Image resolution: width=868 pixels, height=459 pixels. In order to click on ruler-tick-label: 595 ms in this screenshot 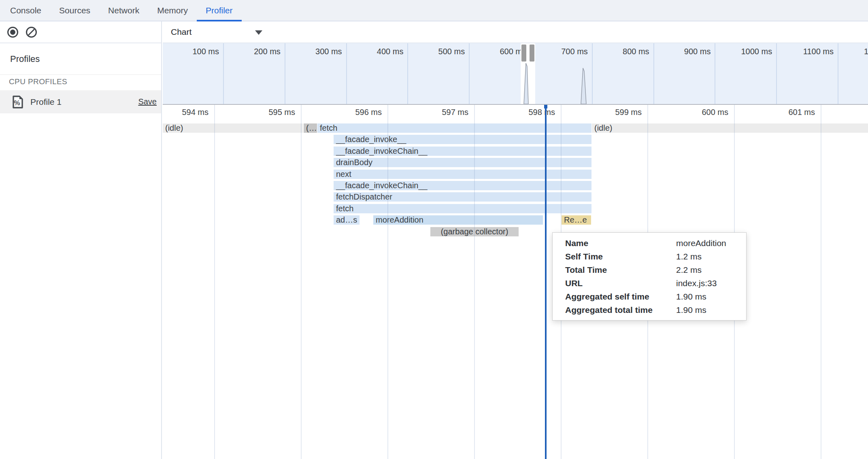, I will do `click(282, 113)`.